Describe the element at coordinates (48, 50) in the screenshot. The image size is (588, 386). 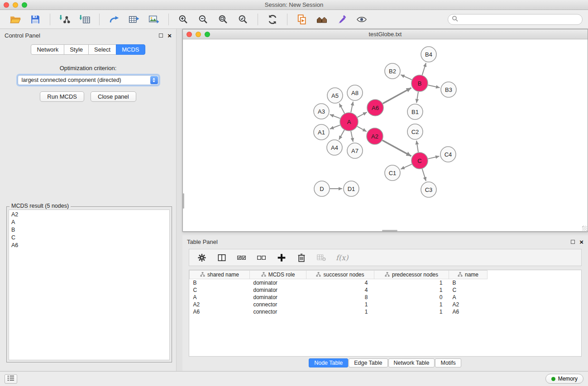
I see `tab-network: Network` at that location.